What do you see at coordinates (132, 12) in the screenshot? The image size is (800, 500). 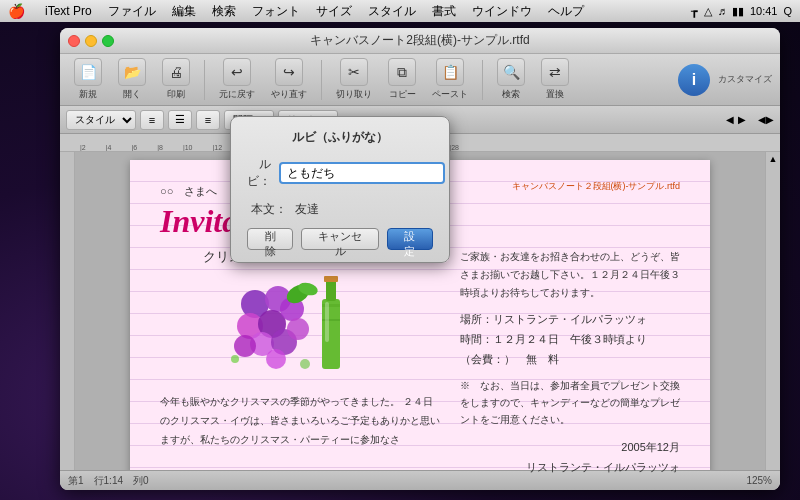 I see `menu-file: ファイル` at bounding box center [132, 12].